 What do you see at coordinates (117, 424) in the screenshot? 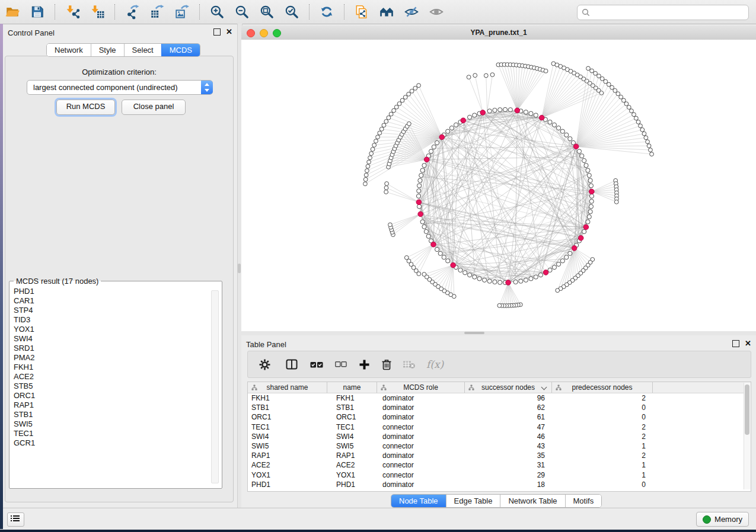
I see `mcds-node-item: SWI5` at bounding box center [117, 424].